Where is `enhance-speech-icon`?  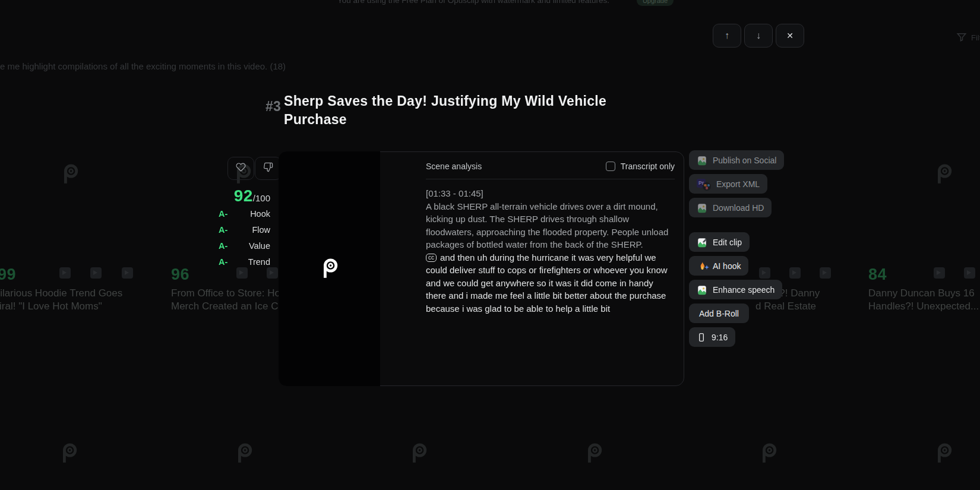 enhance-speech-icon is located at coordinates (702, 290).